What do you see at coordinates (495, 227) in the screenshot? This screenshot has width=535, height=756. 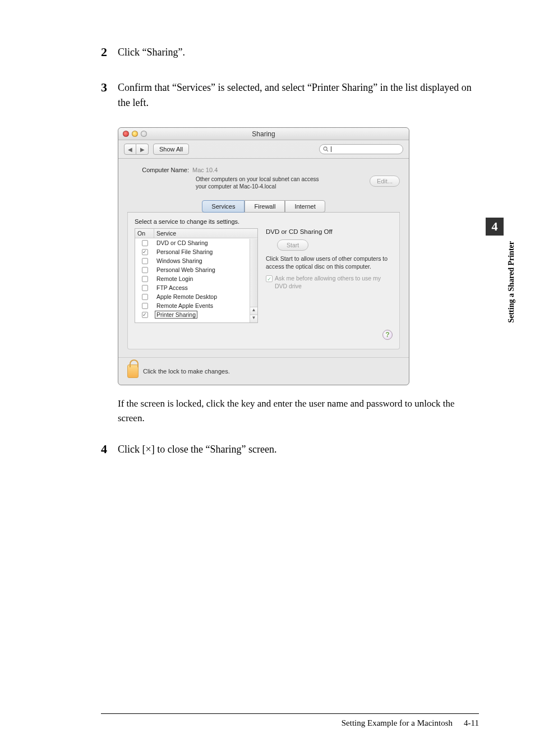 I see `chapter-tab: 4` at bounding box center [495, 227].